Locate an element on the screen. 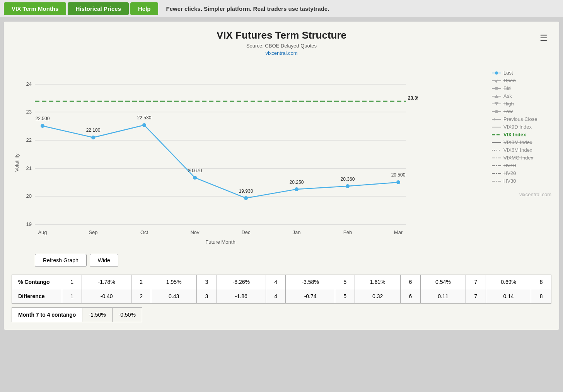 This screenshot has width=563, height=392. tab-historical-prices: Historical Prices is located at coordinates (98, 8).